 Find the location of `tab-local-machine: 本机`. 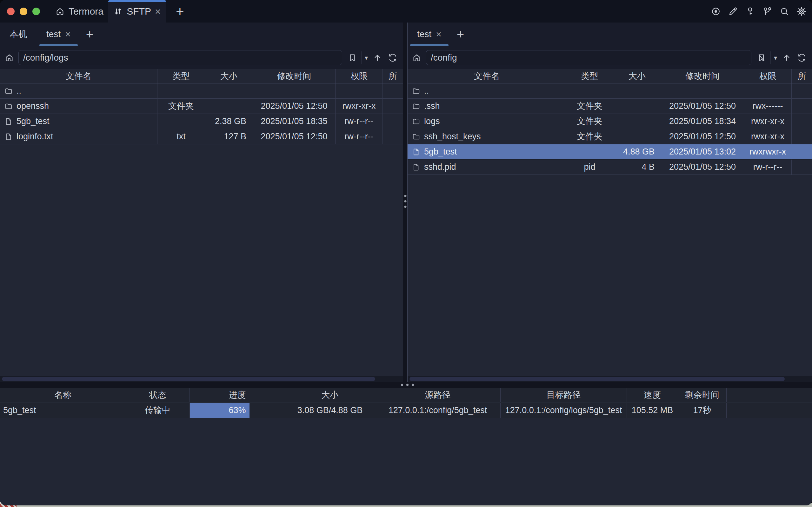

tab-local-machine: 本机 is located at coordinates (18, 34).